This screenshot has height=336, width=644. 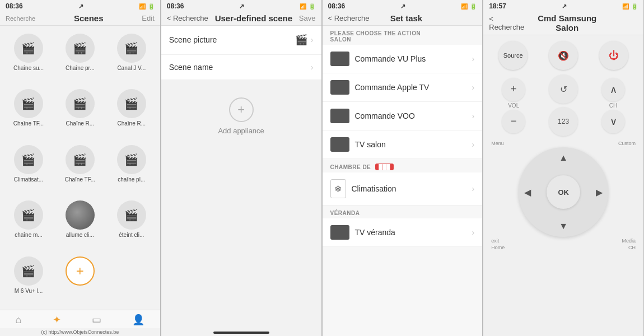 What do you see at coordinates (241, 333) in the screenshot?
I see `home-indicator` at bounding box center [241, 333].